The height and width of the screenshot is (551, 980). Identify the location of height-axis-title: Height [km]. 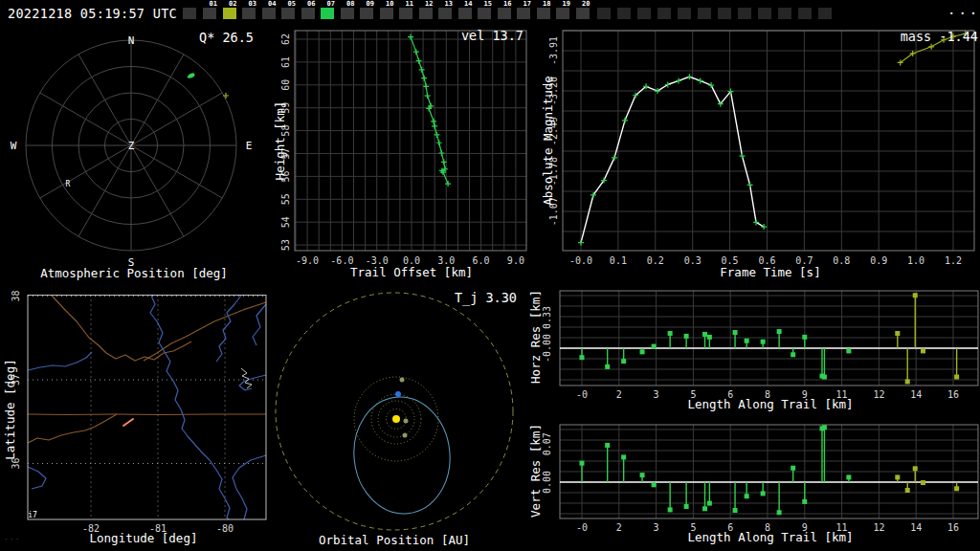
(279, 142).